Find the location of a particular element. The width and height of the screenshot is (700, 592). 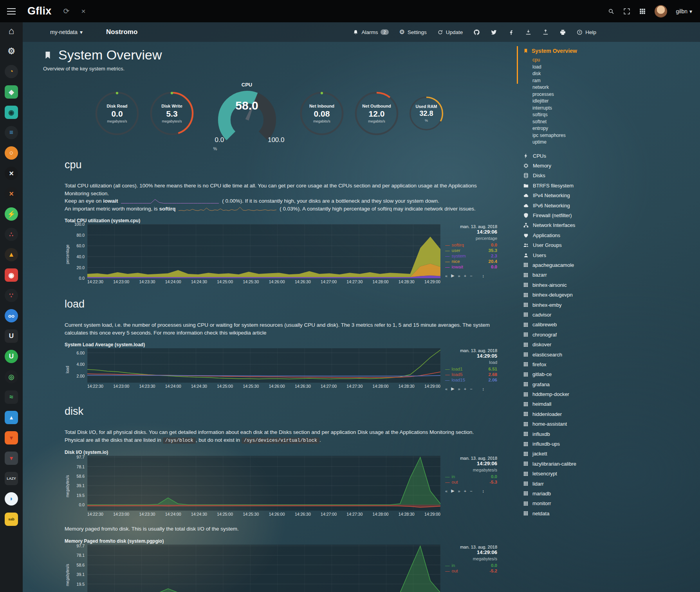

net-outbound-gauge: Net Outbound 12.0 megabits/s is located at coordinates (377, 113).